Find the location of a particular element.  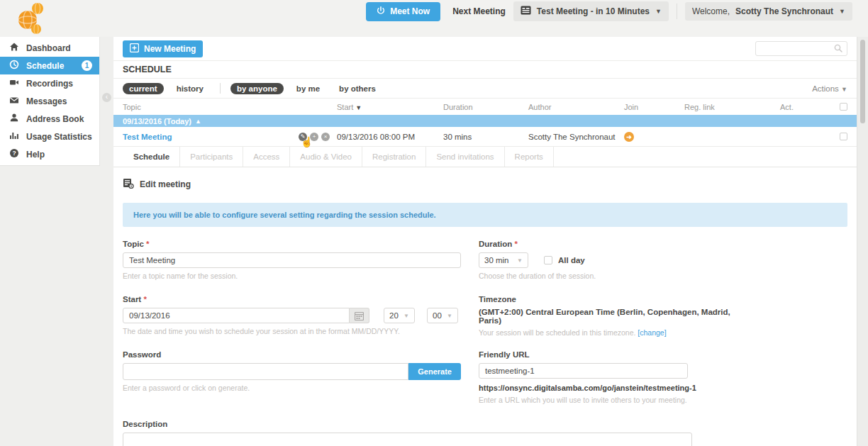

table-row: Test Meeting ✎ + × 09/13/2016 08:00 PM 3… is located at coordinates (485, 137).